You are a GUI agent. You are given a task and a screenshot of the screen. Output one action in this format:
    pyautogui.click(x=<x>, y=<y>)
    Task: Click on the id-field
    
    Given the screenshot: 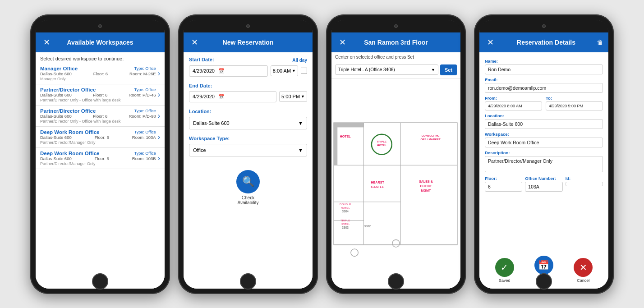 What is the action you would take?
    pyautogui.click(x=584, y=184)
    